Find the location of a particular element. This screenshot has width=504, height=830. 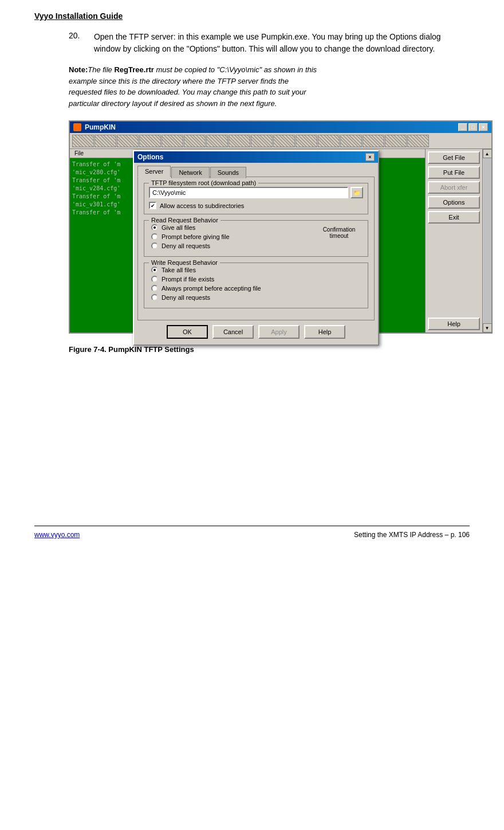

allow-subdirs-label: Allow access to subdirectories is located at coordinates (202, 206).